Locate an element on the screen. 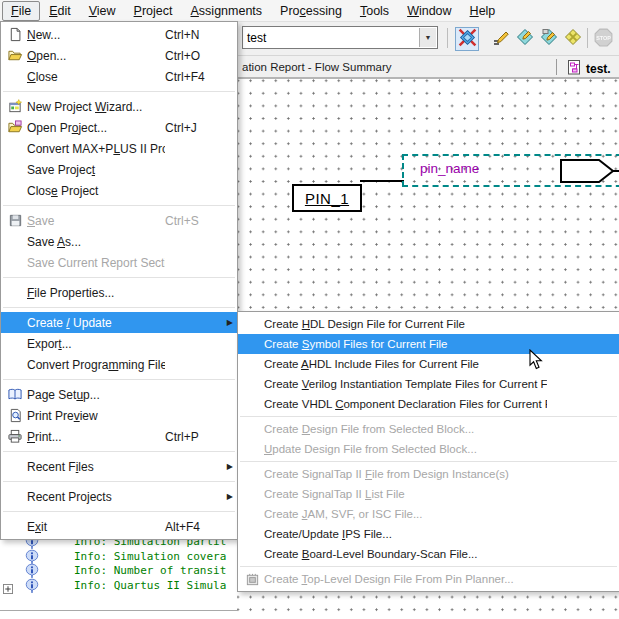 The width and height of the screenshot is (619, 619). file-menu-item-open: Open...Ctrl+O is located at coordinates (119, 56).